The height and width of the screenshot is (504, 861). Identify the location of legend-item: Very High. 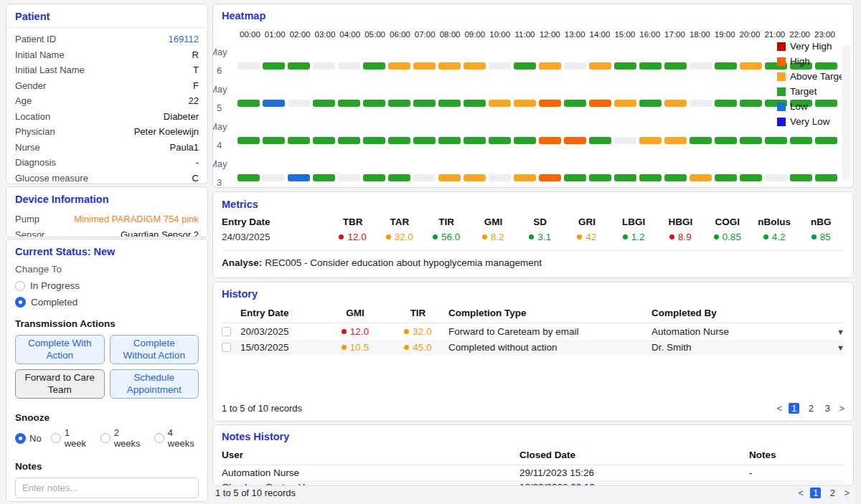
(812, 46).